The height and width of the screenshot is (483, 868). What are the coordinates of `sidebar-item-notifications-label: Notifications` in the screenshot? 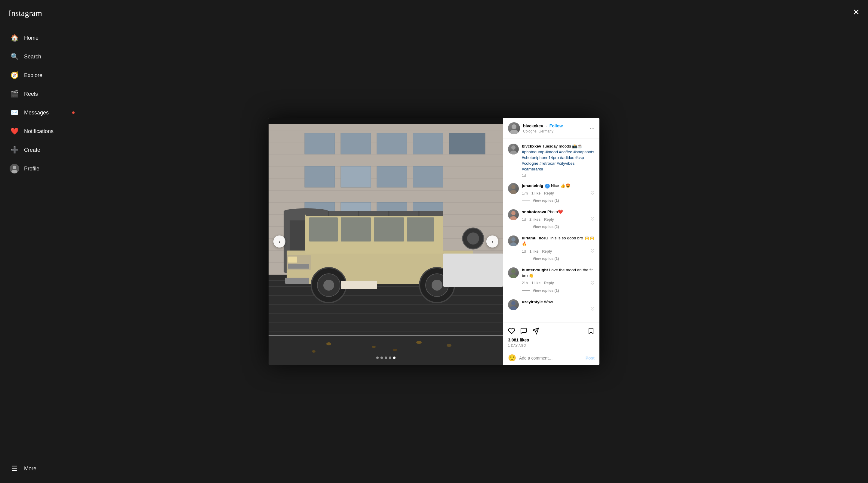 It's located at (39, 132).